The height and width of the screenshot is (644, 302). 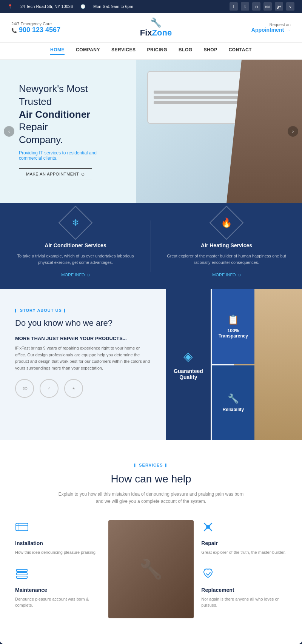 What do you see at coordinates (233, 327) in the screenshot?
I see `transparency-card: 📋 100% Transparency` at bounding box center [233, 327].